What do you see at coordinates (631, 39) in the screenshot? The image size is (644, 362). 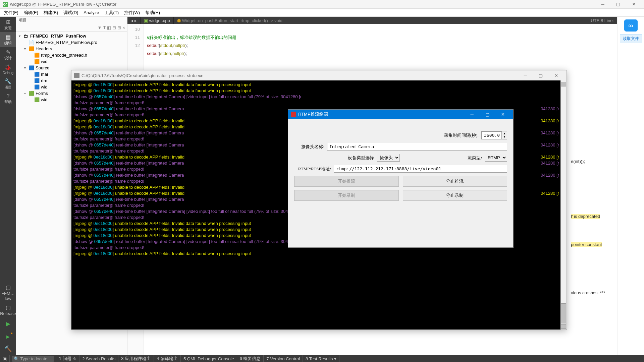 I see `read-file-button: 读取文件` at bounding box center [631, 39].